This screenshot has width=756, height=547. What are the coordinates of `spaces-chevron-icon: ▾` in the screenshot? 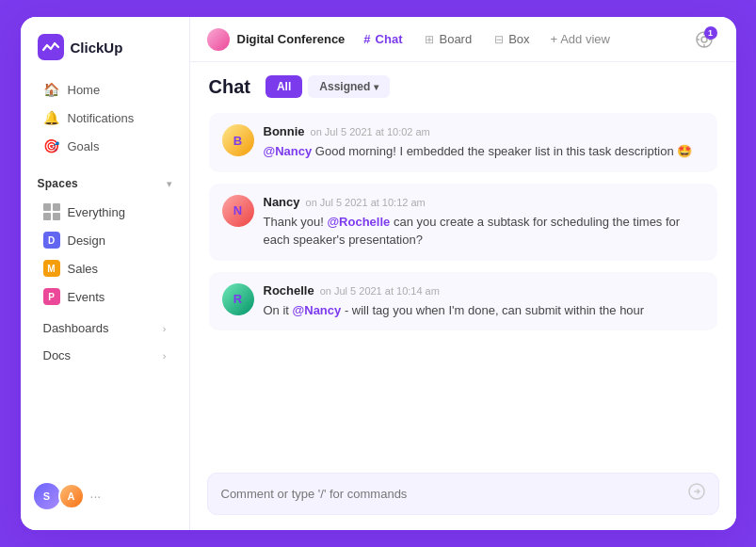 It's located at (169, 185).